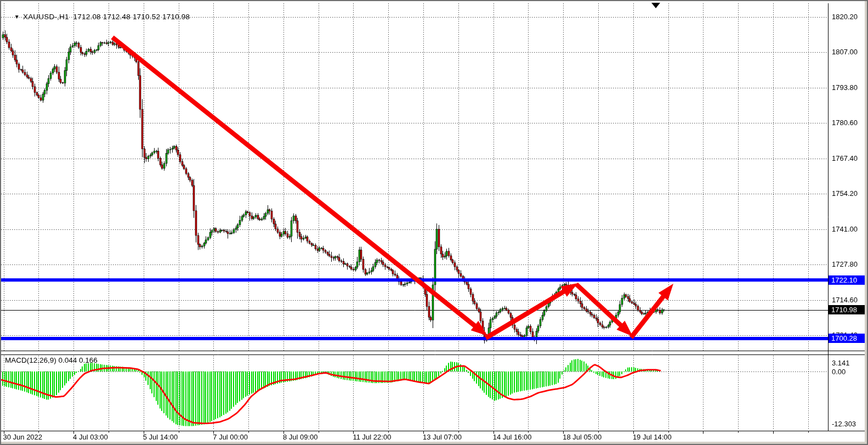 This screenshot has width=868, height=445. Describe the element at coordinates (98, 16) in the screenshot. I see `chart-title: ▼XAUUSD-,H1 1712.08 1712.48 1710.52 1710…` at that location.